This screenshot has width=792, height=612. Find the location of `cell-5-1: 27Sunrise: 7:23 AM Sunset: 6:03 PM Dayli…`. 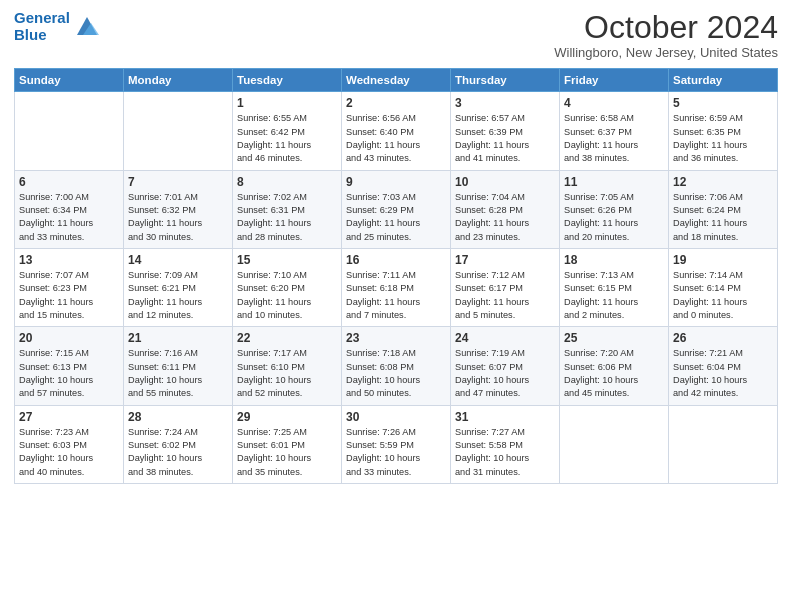

cell-5-1: 27Sunrise: 7:23 AM Sunset: 6:03 PM Dayli… is located at coordinates (70, 444).